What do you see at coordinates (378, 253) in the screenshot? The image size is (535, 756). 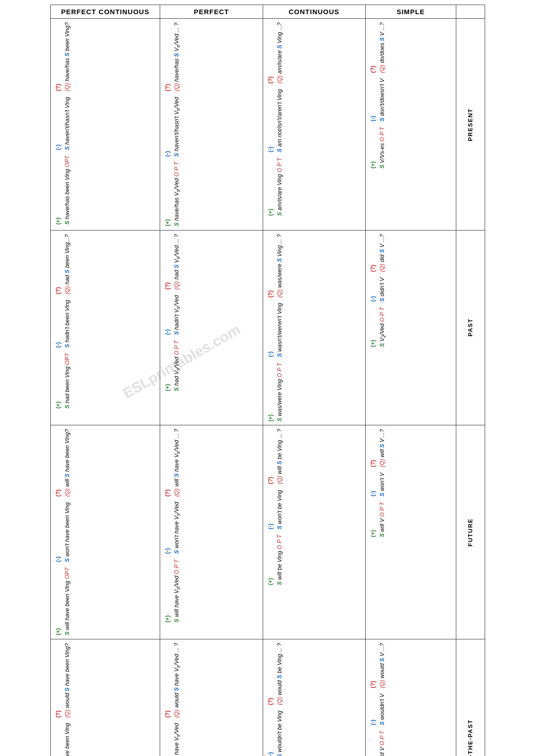 I see `formula-block: (?)(Q) did S V ...?` at bounding box center [378, 253].